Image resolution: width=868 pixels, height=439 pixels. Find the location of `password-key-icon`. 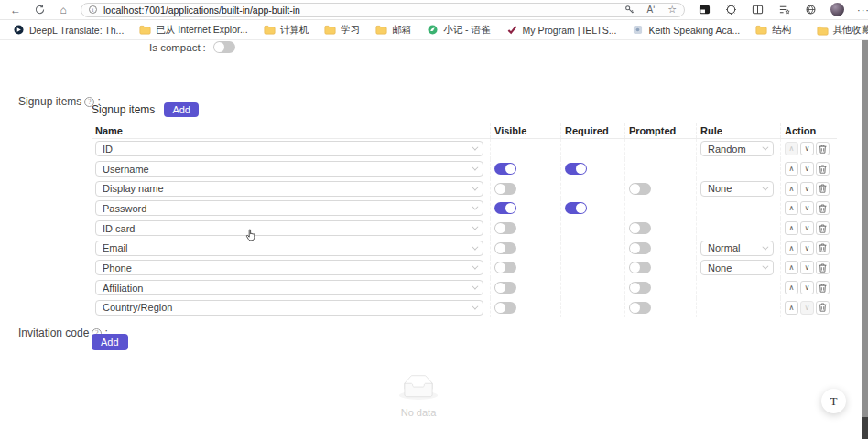

password-key-icon is located at coordinates (630, 9).